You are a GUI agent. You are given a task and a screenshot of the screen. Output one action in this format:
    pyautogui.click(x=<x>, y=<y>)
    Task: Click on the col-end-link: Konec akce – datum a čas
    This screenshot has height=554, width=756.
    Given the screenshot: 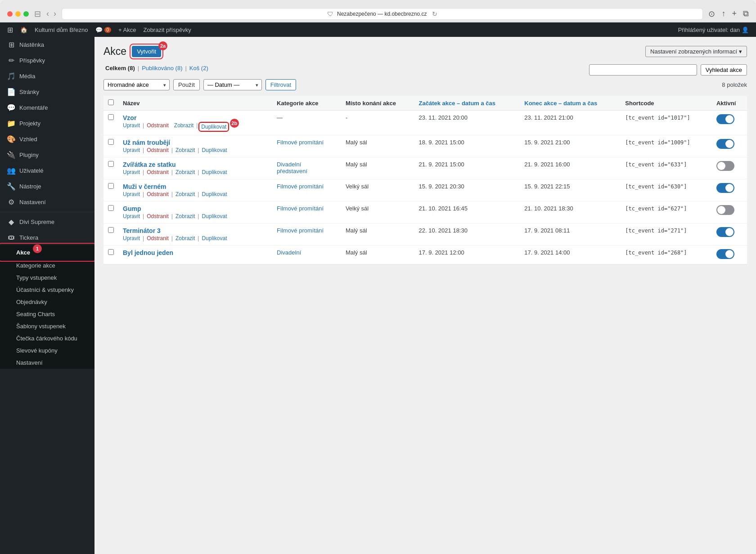 What is the action you would take?
    pyautogui.click(x=561, y=103)
    